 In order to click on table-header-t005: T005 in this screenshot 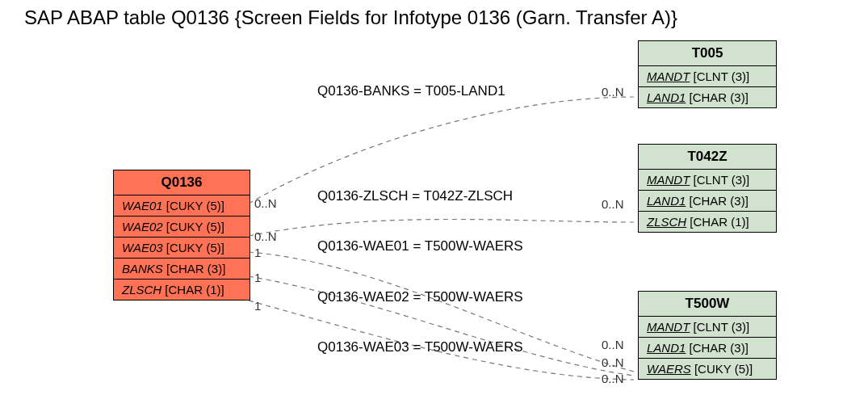, I will do `click(707, 53)`.